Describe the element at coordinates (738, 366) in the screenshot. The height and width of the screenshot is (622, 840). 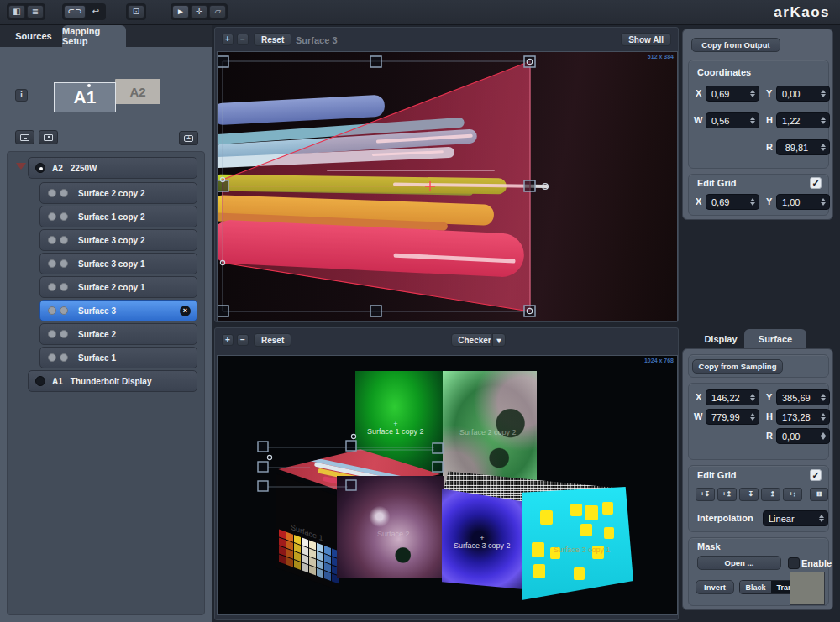
I see `copy-from-sampling-button: Copy from Sampling` at that location.